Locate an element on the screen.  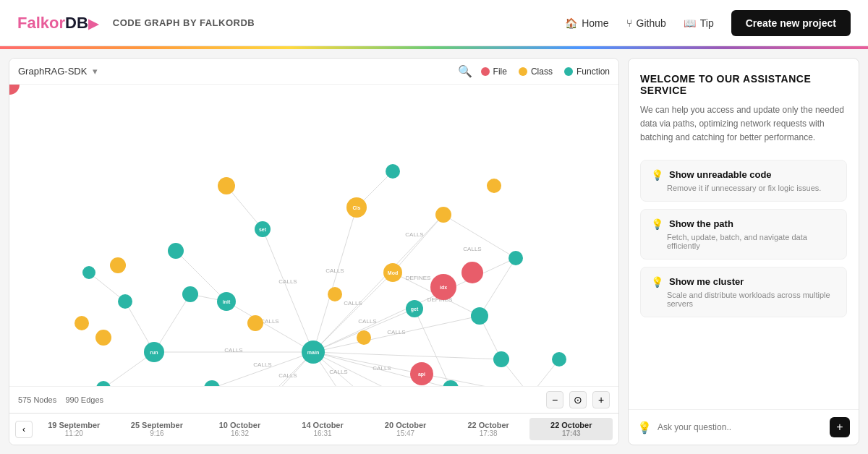
nav-home: 🏠 Home is located at coordinates (587, 23).